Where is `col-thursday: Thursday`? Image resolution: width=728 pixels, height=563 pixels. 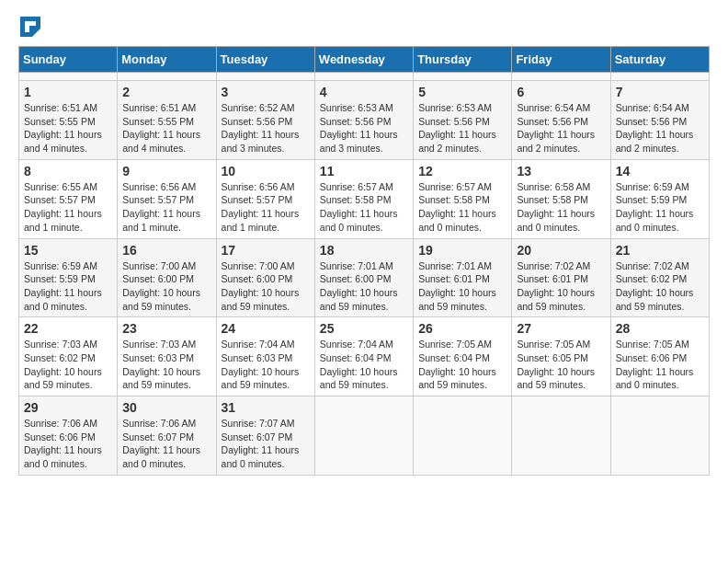
col-thursday: Thursday is located at coordinates (463, 60).